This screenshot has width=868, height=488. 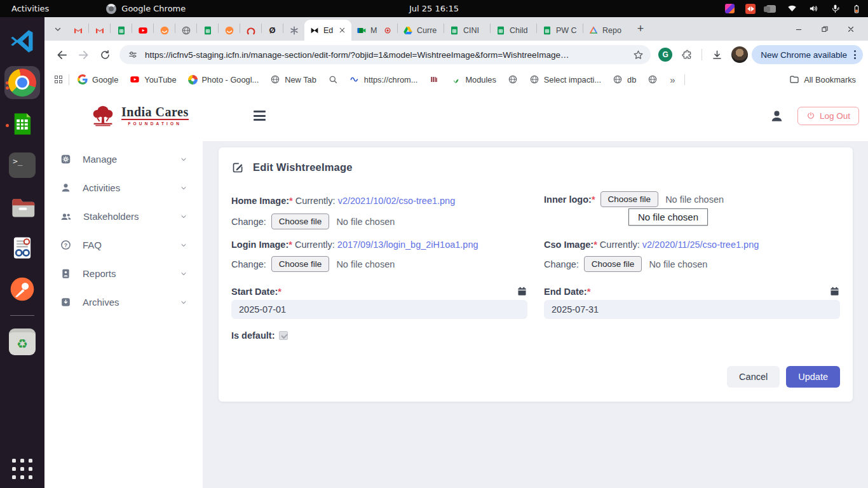 I want to click on pinned-tab-youtube, so click(x=142, y=30).